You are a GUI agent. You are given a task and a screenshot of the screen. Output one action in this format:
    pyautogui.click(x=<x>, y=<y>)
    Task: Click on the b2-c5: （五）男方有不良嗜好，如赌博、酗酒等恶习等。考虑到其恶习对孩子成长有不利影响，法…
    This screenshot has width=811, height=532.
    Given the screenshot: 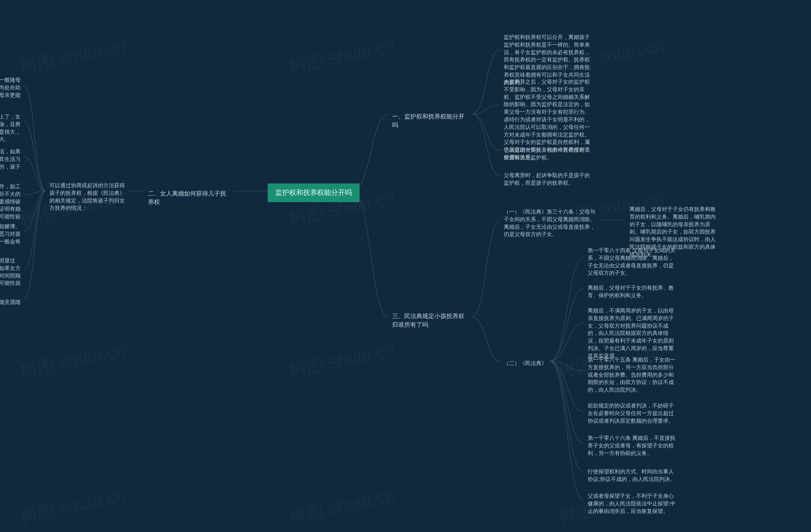 What is the action you would take?
    pyautogui.click(x=12, y=238)
    